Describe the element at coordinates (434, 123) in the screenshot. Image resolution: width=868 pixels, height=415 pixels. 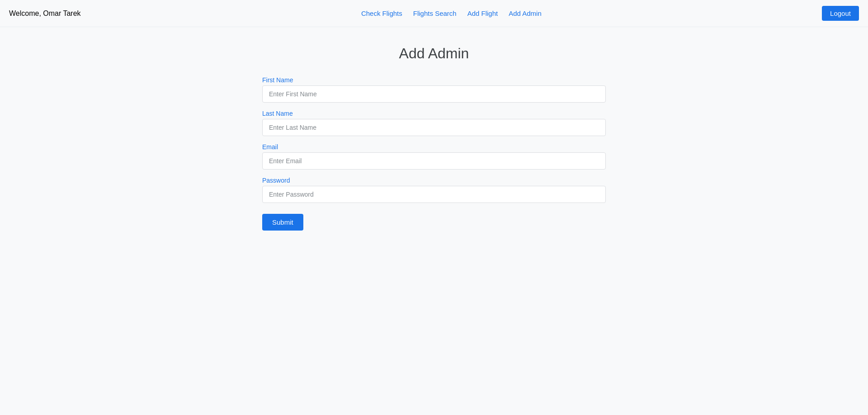
I see `last-name-group: Last Name` at that location.